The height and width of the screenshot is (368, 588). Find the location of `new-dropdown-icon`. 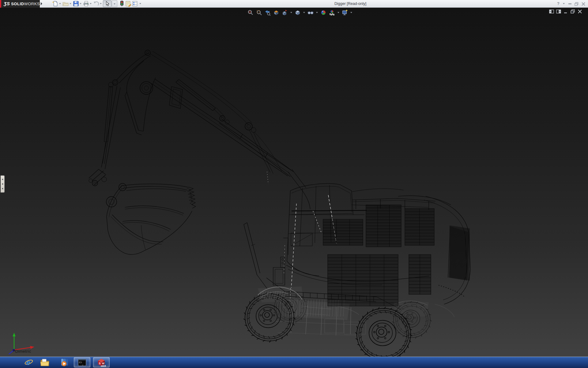

new-dropdown-icon is located at coordinates (60, 4).